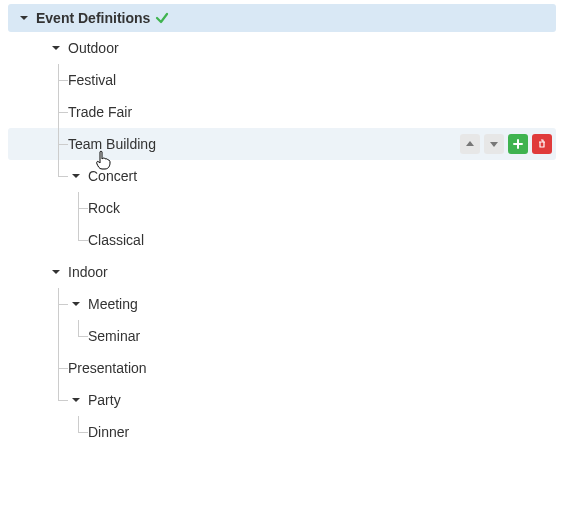 This screenshot has height=521, width=564. What do you see at coordinates (282, 272) in the screenshot?
I see `tree-node-indoor: Indoor` at bounding box center [282, 272].